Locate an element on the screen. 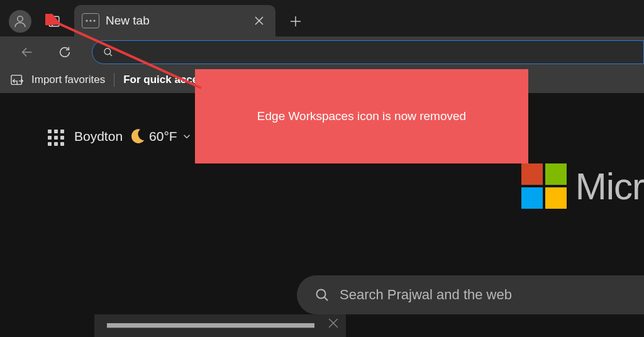 This screenshot has height=337, width=644. weather-temp: 60°F is located at coordinates (164, 136).